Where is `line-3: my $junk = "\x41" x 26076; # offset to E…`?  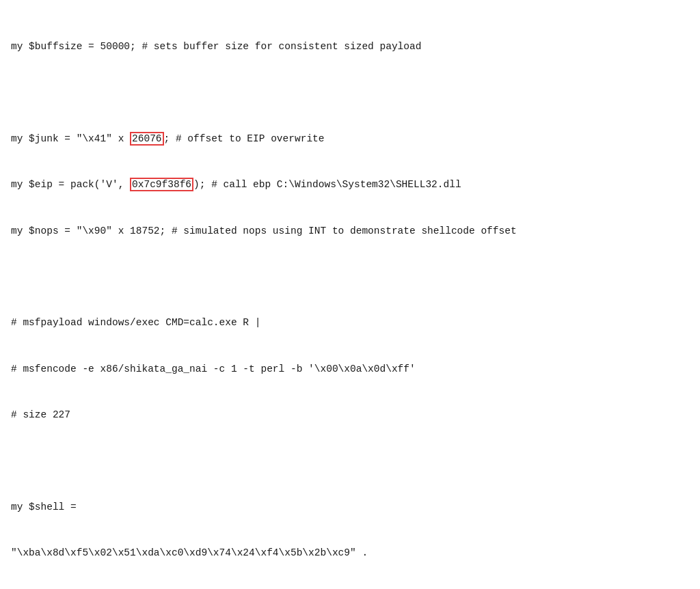
line-3: my $junk = "\x41" x 26076; # offset to E… is located at coordinates (350, 139).